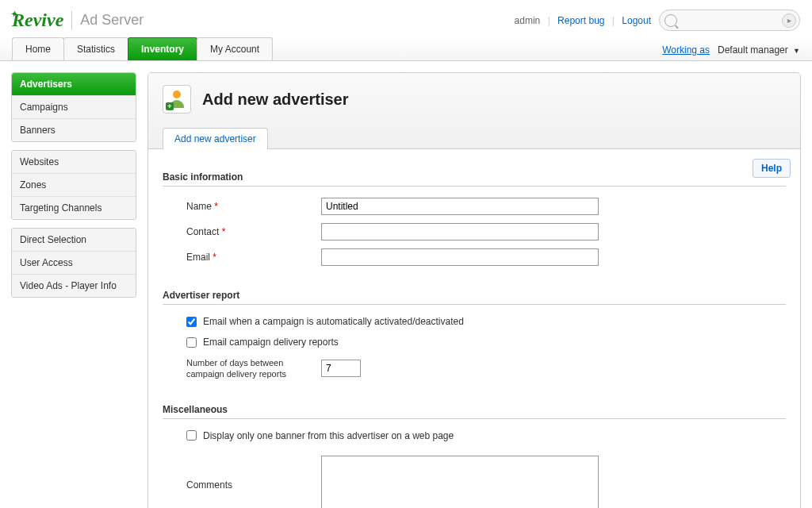  Describe the element at coordinates (406, 49) in the screenshot. I see `tabbar: Home Statistics Inventory My Account Wor…` at that location.